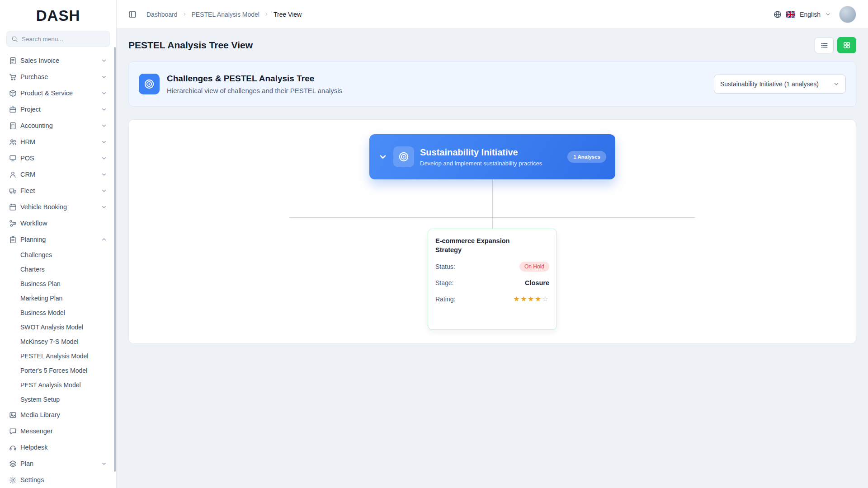 The width and height of the screenshot is (868, 488). What do you see at coordinates (58, 39) in the screenshot?
I see `menu-search` at bounding box center [58, 39].